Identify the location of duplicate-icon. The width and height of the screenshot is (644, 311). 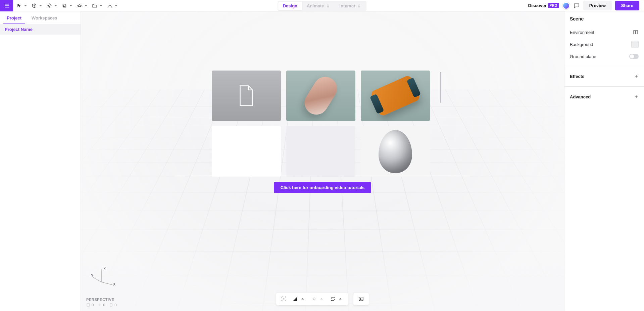
(64, 6).